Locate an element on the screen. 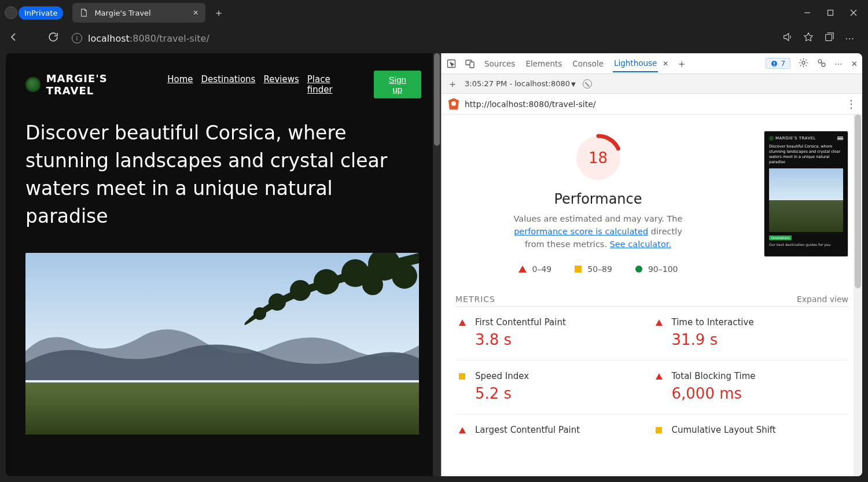 The width and height of the screenshot is (868, 482). nav-placefinder: Place finder is located at coordinates (332, 84).